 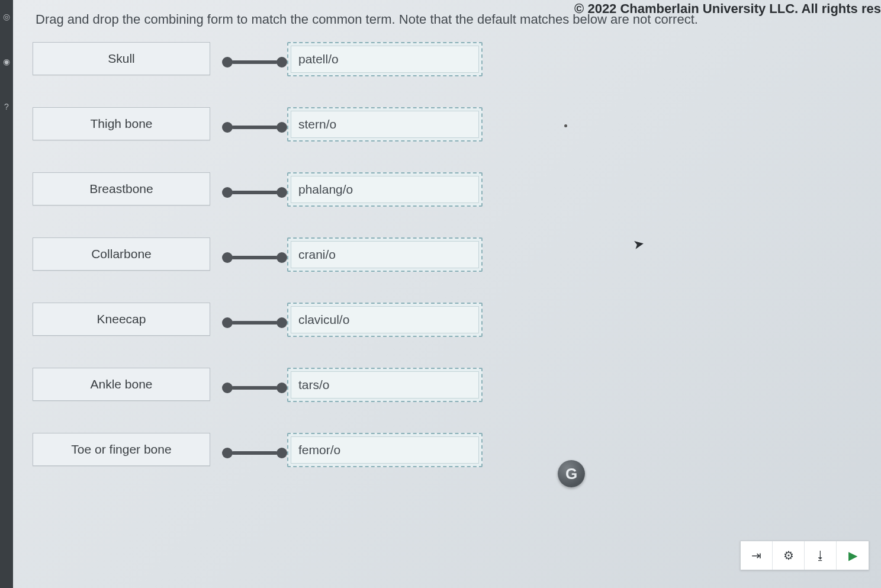 I want to click on term-box-kneecap: Kneecap, so click(x=121, y=319).